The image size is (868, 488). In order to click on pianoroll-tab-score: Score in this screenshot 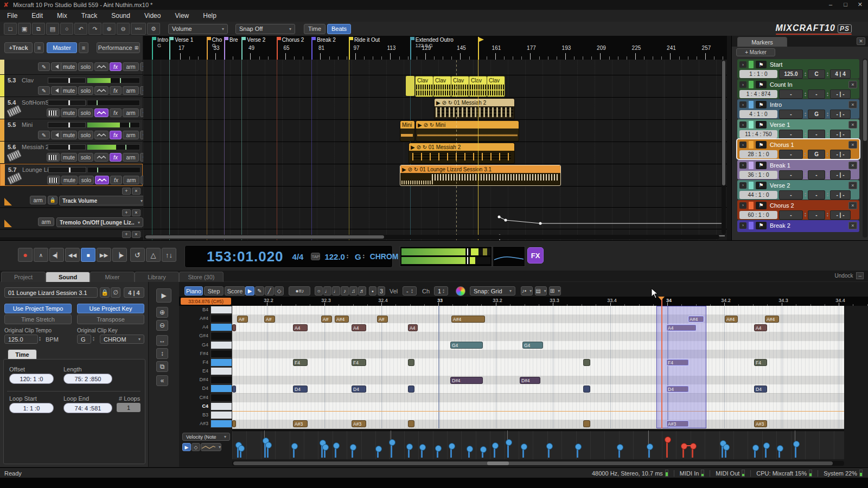, I will do `click(235, 291)`.